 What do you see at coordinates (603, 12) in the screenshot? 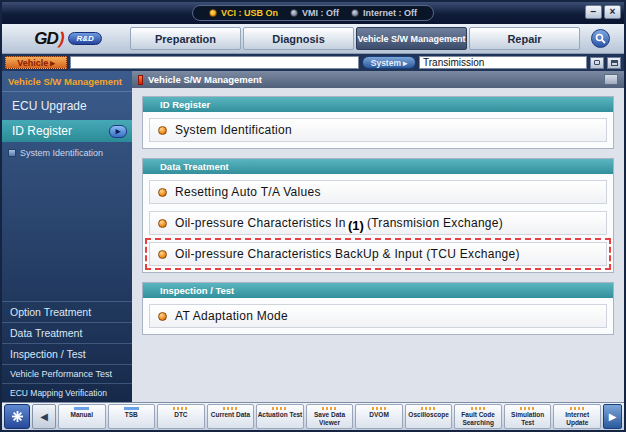
I see `window-controls: − ×` at bounding box center [603, 12].